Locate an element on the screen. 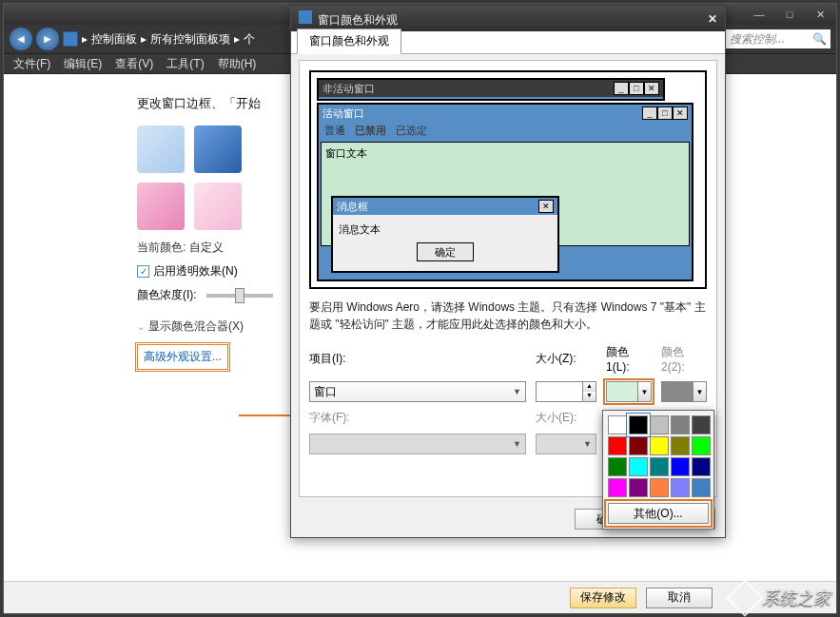  watermark-logo-icon is located at coordinates (745, 598).